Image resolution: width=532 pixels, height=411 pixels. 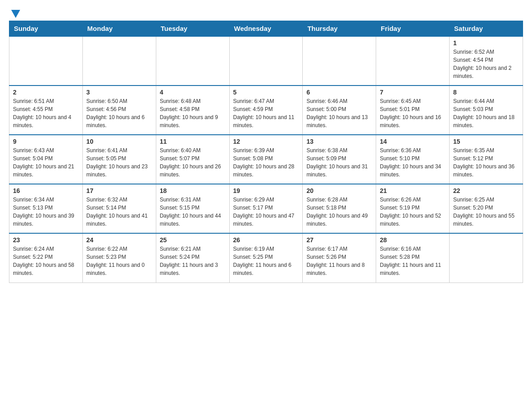 I want to click on day-info: Sunrise: 6:31 AMSunset: 5:15 PMDaylight:…, so click(x=193, y=212).